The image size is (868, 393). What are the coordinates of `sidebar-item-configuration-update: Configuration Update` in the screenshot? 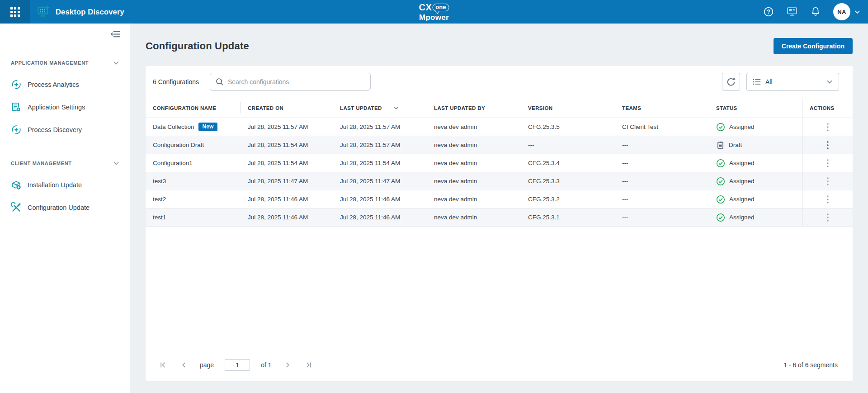 It's located at (65, 208).